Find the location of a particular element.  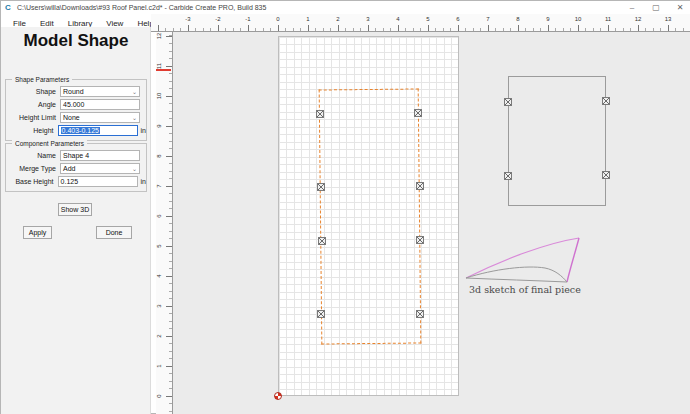

merge-type-row: Merge Type Add ⌄ is located at coordinates (76, 168).